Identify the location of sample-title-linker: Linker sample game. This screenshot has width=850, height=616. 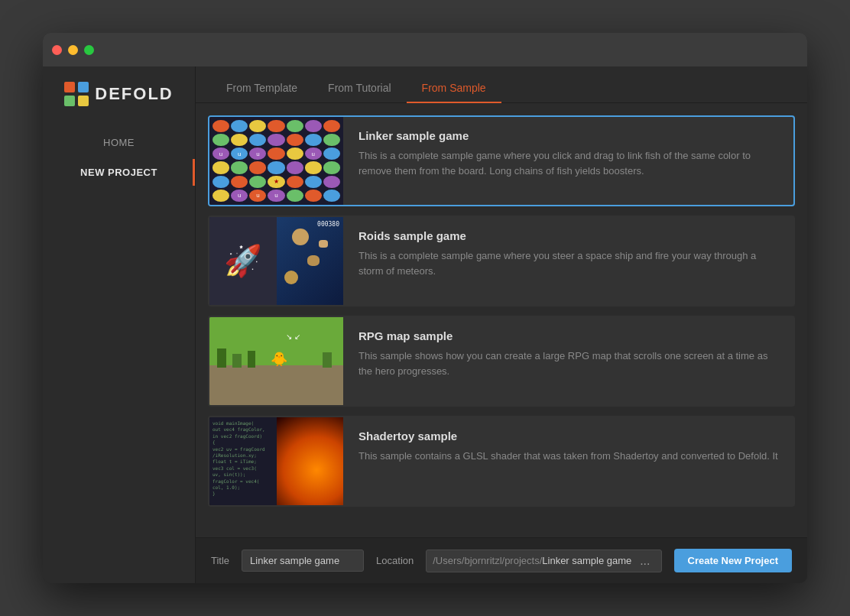
(569, 136).